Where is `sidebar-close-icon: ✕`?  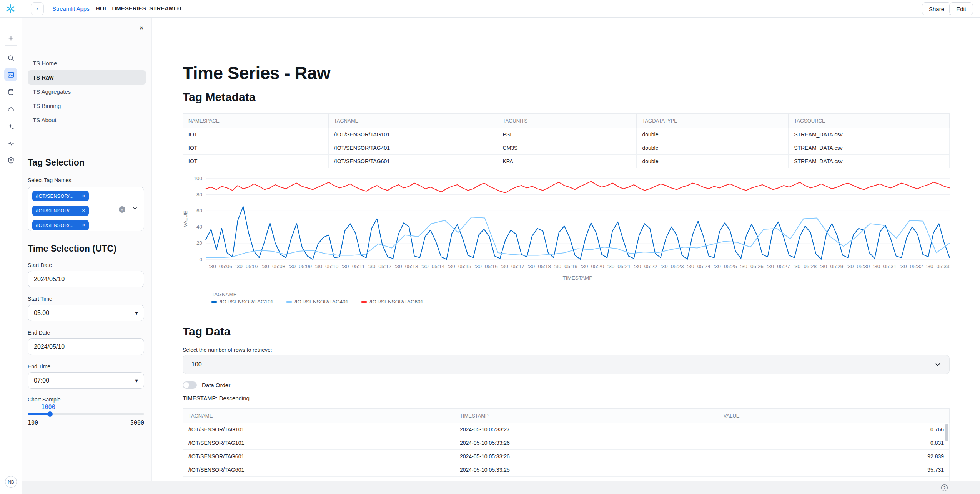
sidebar-close-icon: ✕ is located at coordinates (141, 28).